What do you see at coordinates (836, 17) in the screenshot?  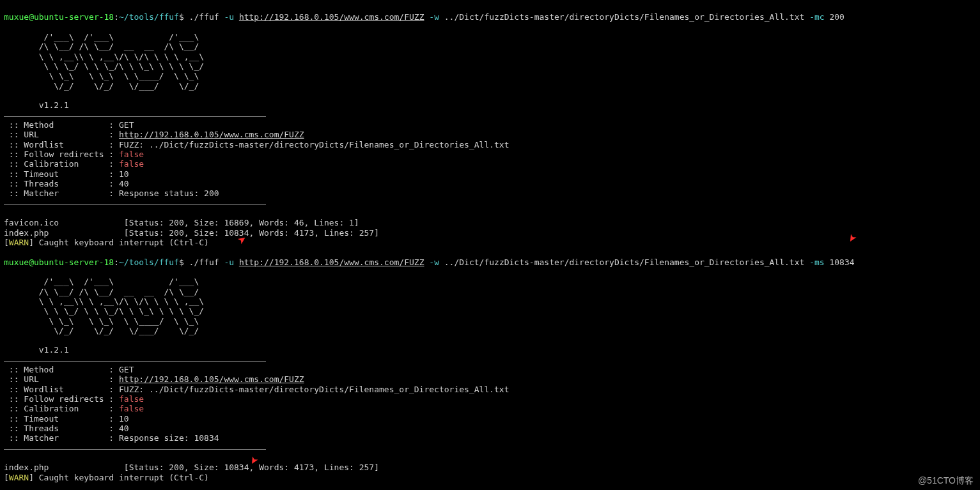 I see `flag-mc-value: 200` at bounding box center [836, 17].